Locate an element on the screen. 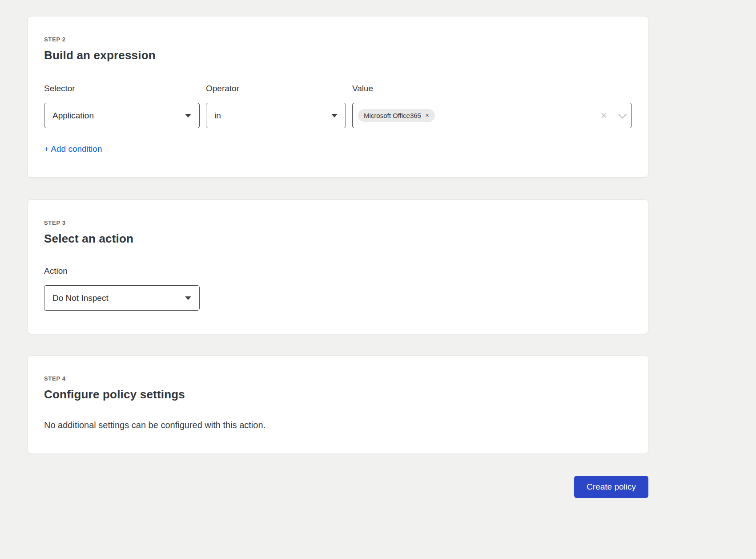 The image size is (756, 559). operator-dropdown: in is located at coordinates (276, 116).